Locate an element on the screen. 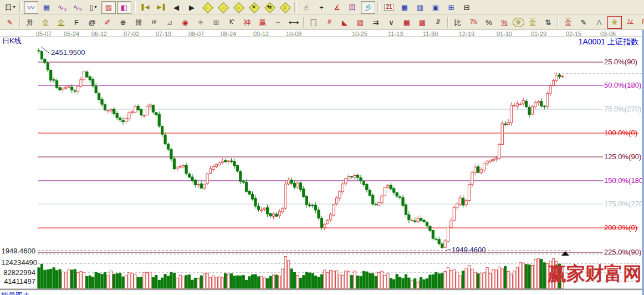 Image resolution: width=644 pixels, height=295 pixels. export-icon: ⊞ is located at coordinates (451, 8).